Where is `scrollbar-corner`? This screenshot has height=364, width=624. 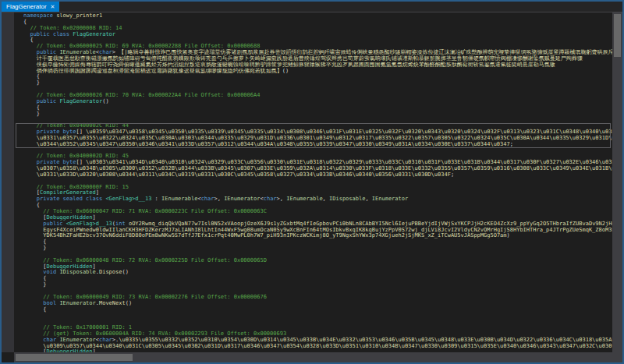 scrollbar-corner is located at coordinates (618, 357).